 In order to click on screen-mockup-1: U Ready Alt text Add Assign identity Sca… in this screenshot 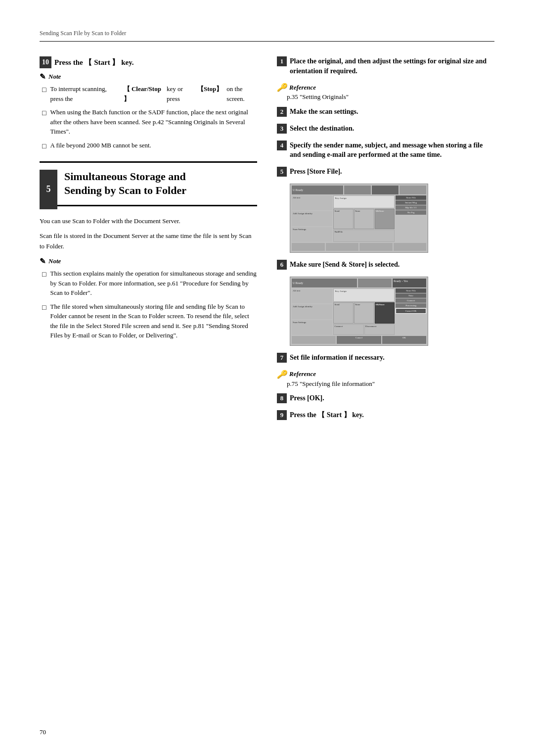, I will do `click(359, 218)`.